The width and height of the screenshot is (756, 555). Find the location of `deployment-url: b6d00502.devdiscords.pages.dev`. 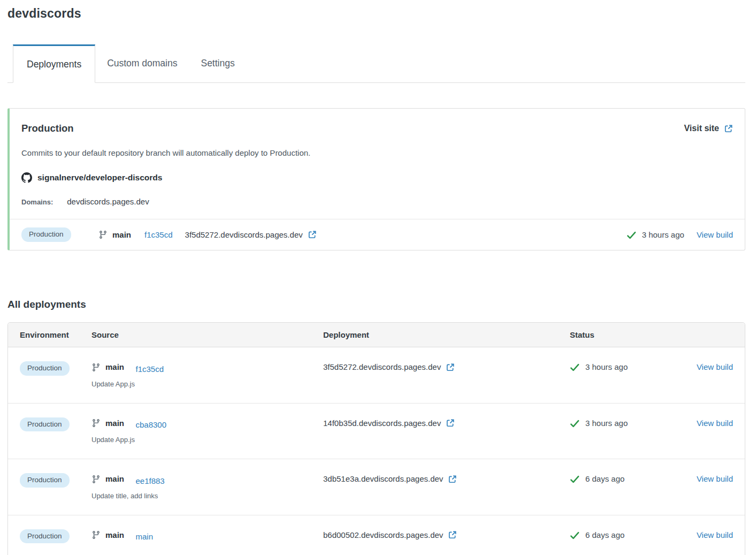

deployment-url: b6d00502.devdiscords.pages.dev is located at coordinates (383, 535).